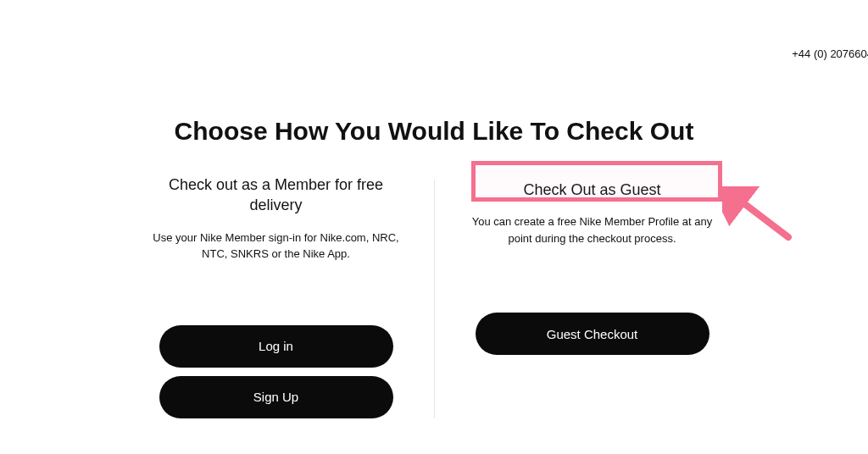  What do you see at coordinates (434, 131) in the screenshot?
I see `page-title: Choose How You Would Like To Check Out` at bounding box center [434, 131].